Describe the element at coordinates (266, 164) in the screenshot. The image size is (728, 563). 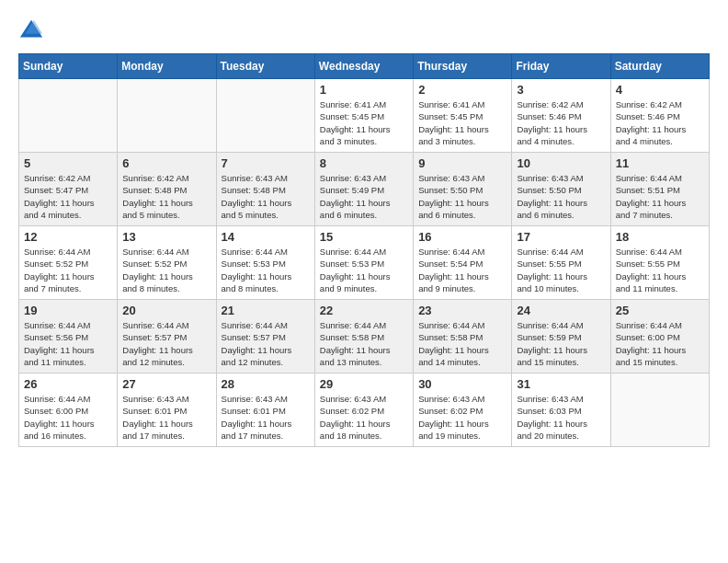
I see `day-number: 7` at that location.